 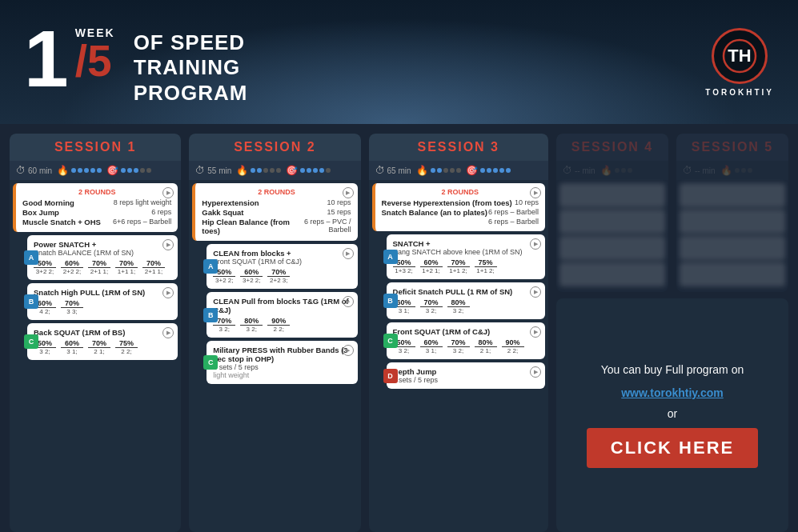 What do you see at coordinates (535, 372) in the screenshot?
I see `play-s3d: ▶` at bounding box center [535, 372].